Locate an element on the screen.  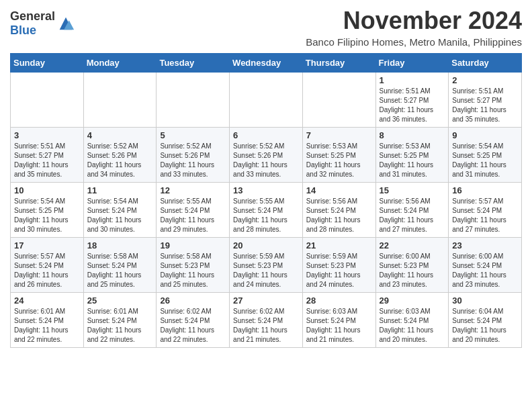
day-number: 3 is located at coordinates (47, 136).